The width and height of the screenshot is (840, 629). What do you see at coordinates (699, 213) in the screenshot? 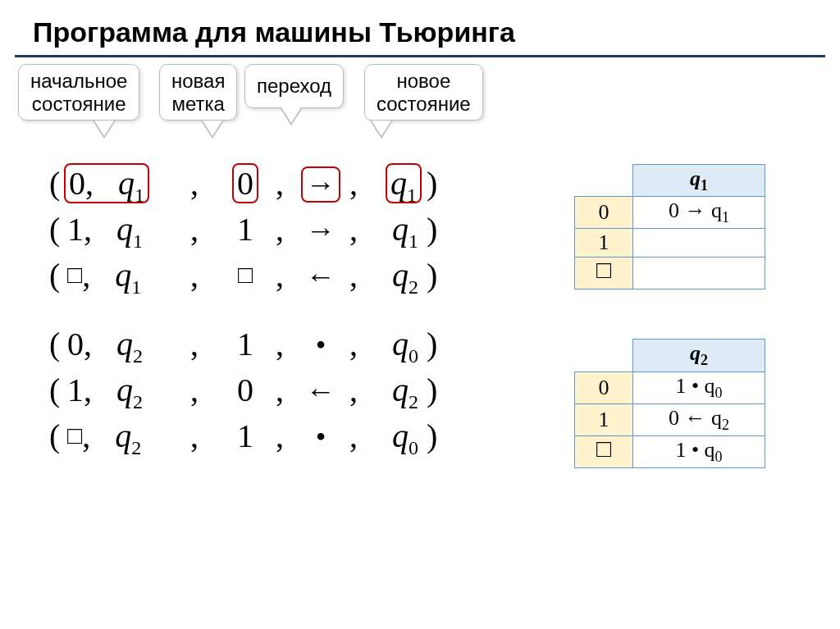
I see `table-cell: 0 → q1` at bounding box center [699, 213].